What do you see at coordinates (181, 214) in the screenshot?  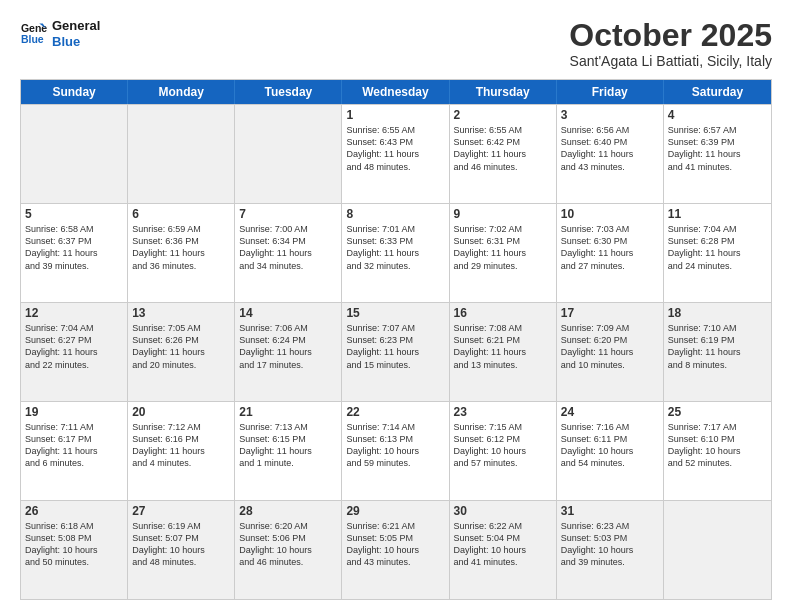 I see `day-number: 6` at bounding box center [181, 214].